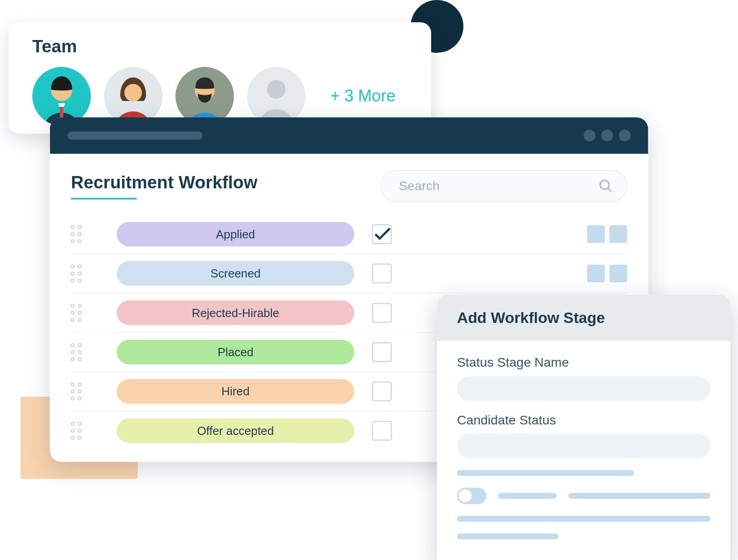 This screenshot has height=560, width=738. I want to click on search-input, so click(485, 186).